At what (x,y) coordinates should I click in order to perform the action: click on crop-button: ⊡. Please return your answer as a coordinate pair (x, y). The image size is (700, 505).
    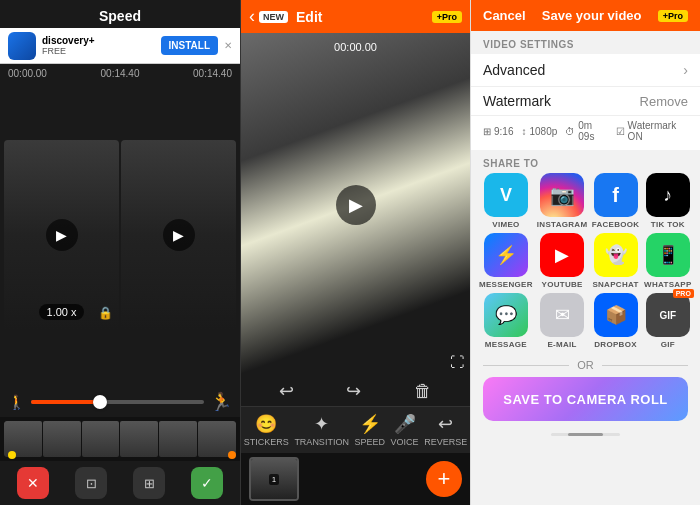
    Looking at the image, I should click on (91, 483).